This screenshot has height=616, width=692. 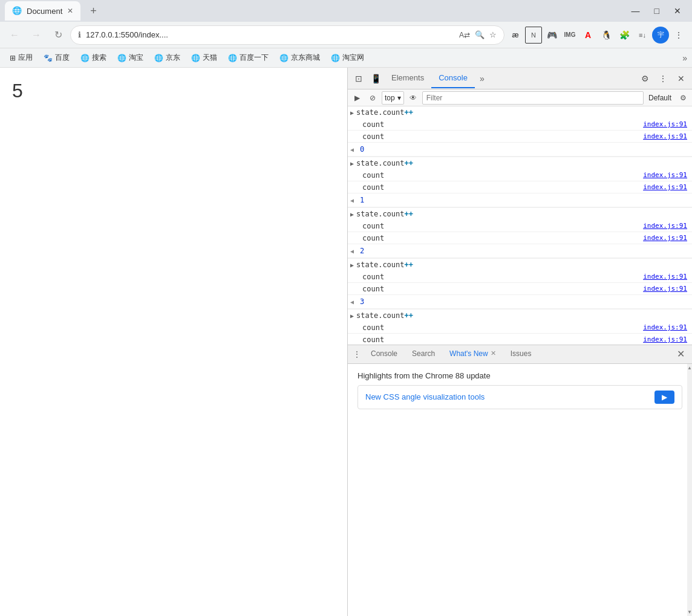 I want to click on source-link-0-0: index.js:91, so click(x=665, y=125).